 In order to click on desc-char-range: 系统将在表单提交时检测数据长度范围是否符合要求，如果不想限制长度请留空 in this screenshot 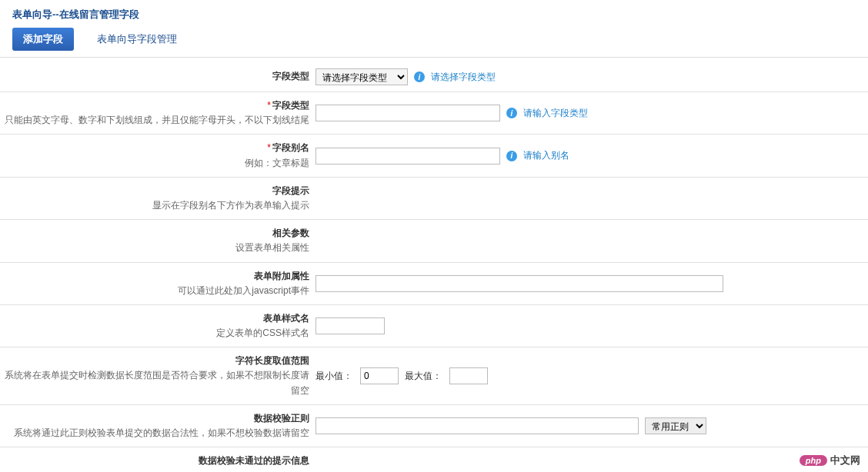, I will do `click(155, 383)`.